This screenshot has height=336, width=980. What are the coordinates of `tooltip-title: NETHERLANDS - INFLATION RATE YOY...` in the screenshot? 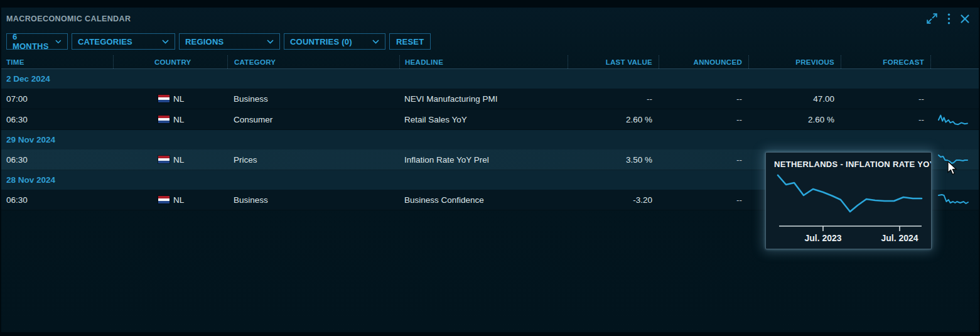 It's located at (849, 161).